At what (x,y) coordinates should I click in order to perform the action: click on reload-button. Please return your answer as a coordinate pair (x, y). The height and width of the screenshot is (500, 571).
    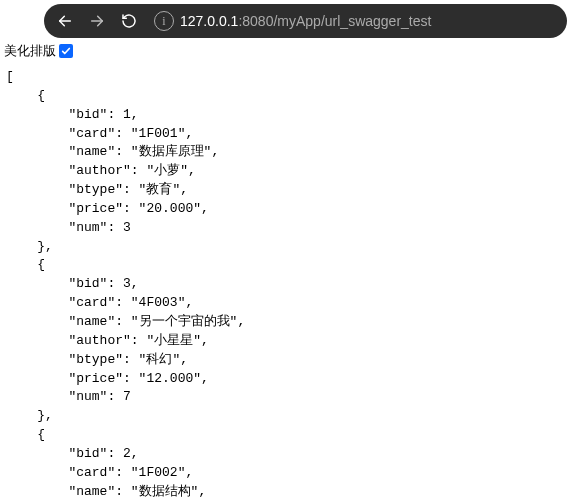
    Looking at the image, I should click on (129, 21).